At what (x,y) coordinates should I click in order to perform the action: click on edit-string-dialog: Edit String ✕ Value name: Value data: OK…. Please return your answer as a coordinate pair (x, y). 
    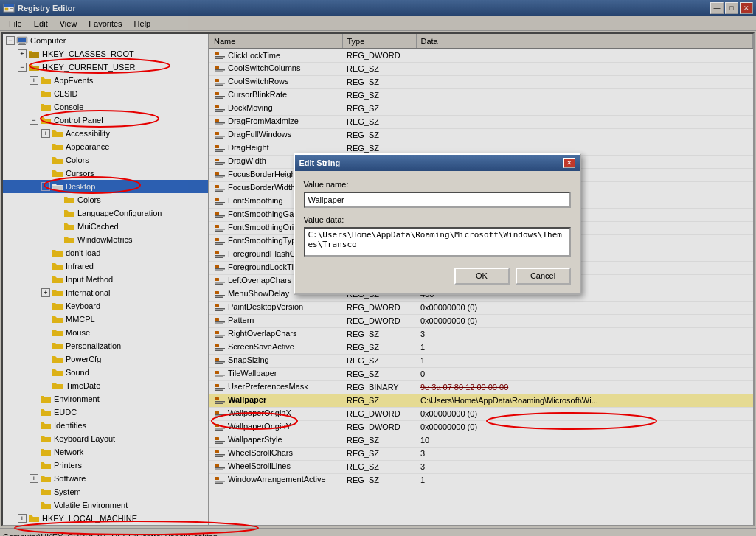
    Looking at the image, I should click on (437, 224).